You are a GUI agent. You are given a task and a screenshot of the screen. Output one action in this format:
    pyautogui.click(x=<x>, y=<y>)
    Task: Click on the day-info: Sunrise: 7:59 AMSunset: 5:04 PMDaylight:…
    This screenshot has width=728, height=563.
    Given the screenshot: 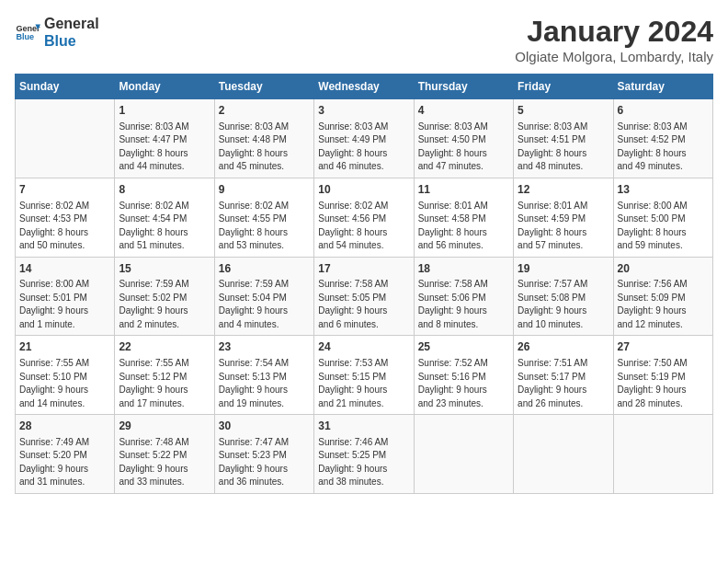 What is the action you would take?
    pyautogui.click(x=265, y=304)
    